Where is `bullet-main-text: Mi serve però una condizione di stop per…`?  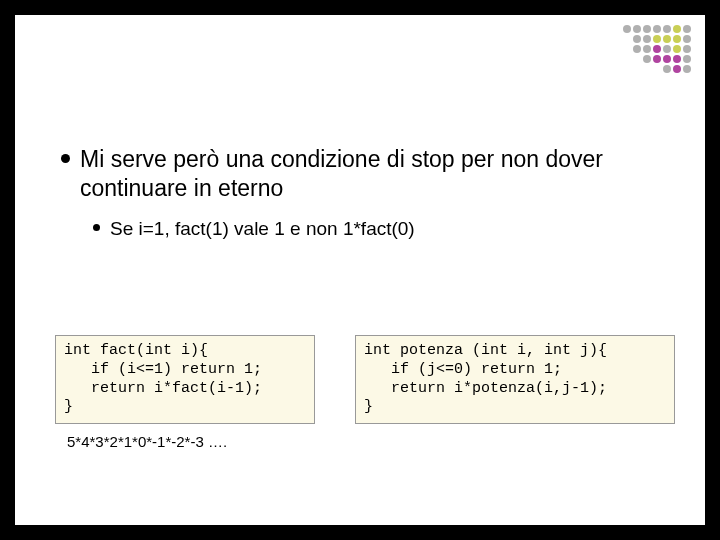
bullet-main-text: Mi serve però una condizione di stop per… is located at coordinates (372, 174).